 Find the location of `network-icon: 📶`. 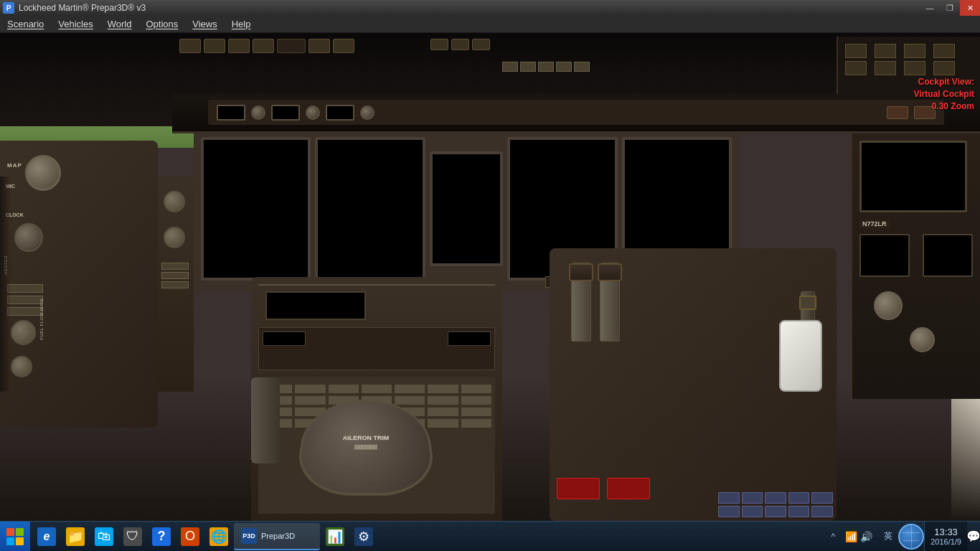

network-icon: 📶 is located at coordinates (851, 537).